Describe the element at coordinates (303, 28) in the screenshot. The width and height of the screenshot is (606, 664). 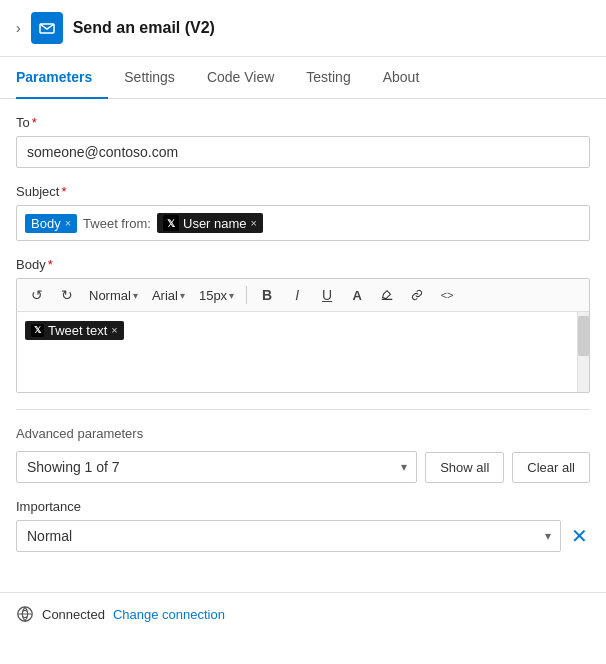
I see `header: › Send an email (V2)` at that location.